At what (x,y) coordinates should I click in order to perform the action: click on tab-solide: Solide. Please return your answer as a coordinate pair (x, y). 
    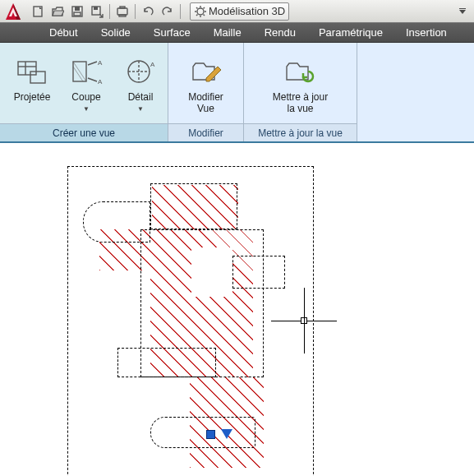
    Looking at the image, I should click on (116, 33).